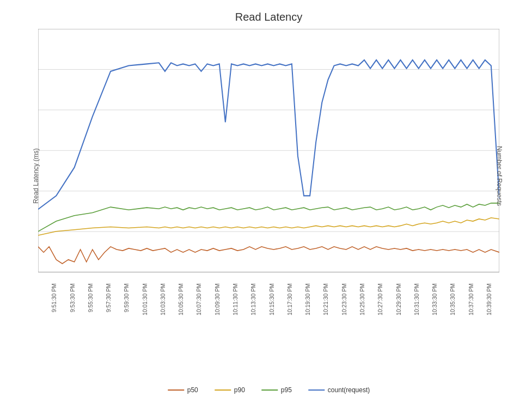  I want to click on svg-text: 10:27:30 PM, so click(380, 300).